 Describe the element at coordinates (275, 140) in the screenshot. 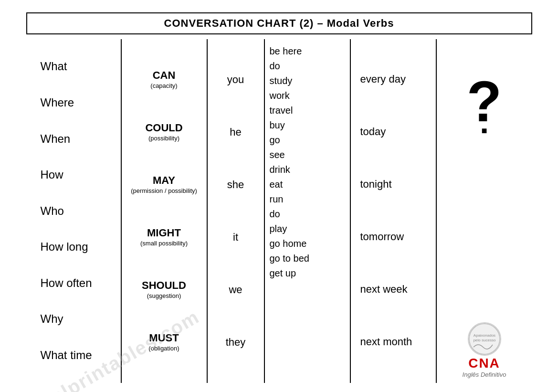

I see `verb-item: go` at that location.